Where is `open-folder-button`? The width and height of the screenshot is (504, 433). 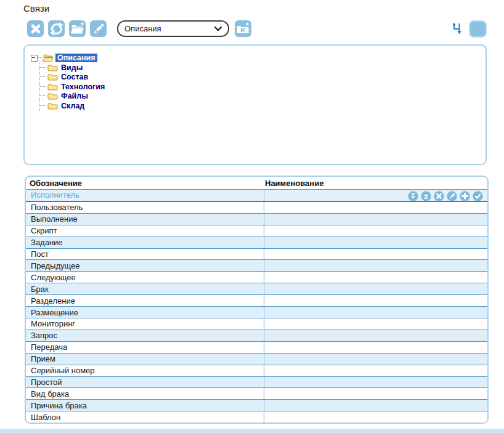
open-folder-button is located at coordinates (78, 28).